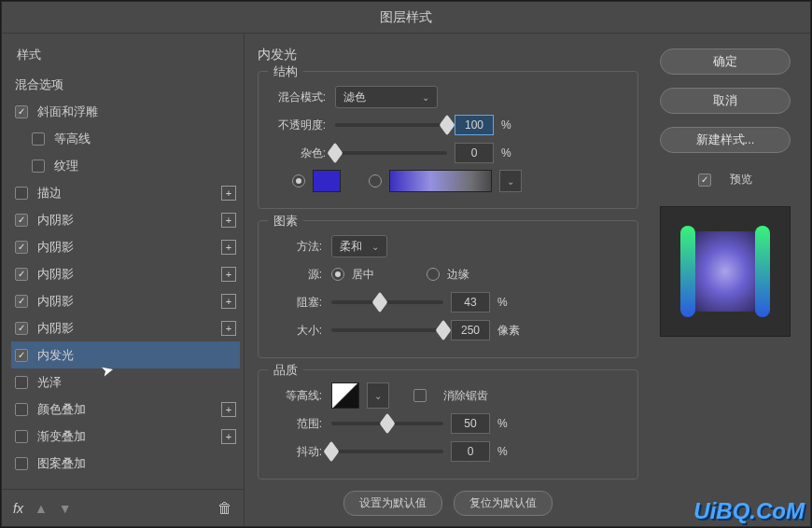 The image size is (812, 528). What do you see at coordinates (503, 504) in the screenshot?
I see `reset-default-button: 复位为默认值` at bounding box center [503, 504].